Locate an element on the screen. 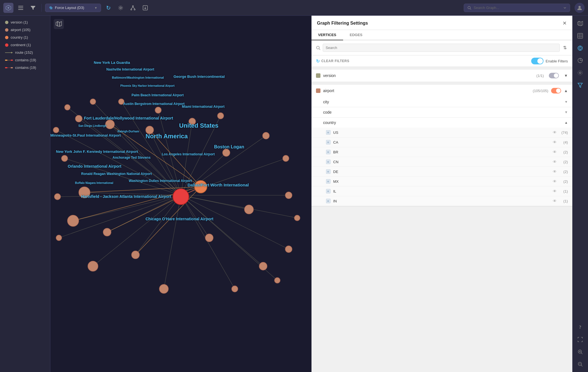 Image resolution: width=588 pixels, height=372 pixels. country-item-de: ⊞ DE 👁 (2) is located at coordinates (442, 172).